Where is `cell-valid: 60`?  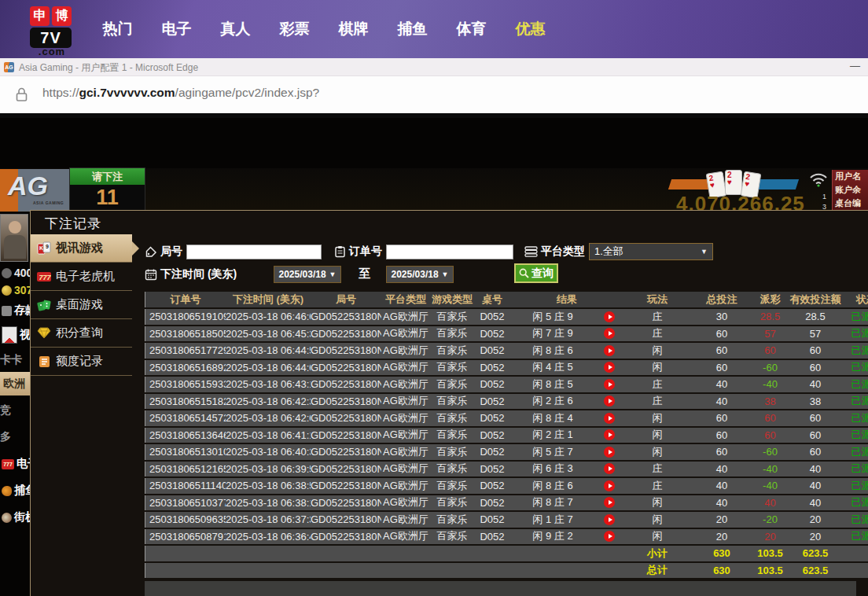 cell-valid: 60 is located at coordinates (815, 418).